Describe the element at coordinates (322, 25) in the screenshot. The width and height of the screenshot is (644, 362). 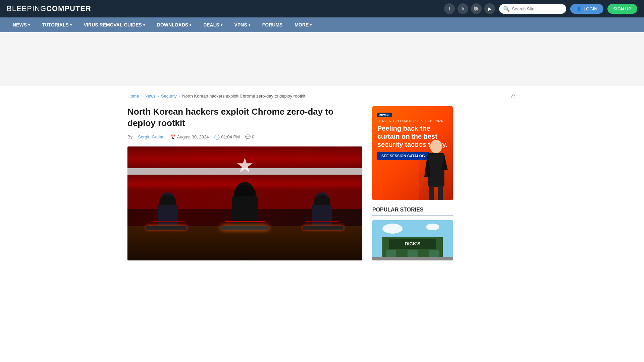
I see `main-nav: NEWS ▾ TUTORIALS ▾ VIRUS REMOVAL GUIDES …` at that location.